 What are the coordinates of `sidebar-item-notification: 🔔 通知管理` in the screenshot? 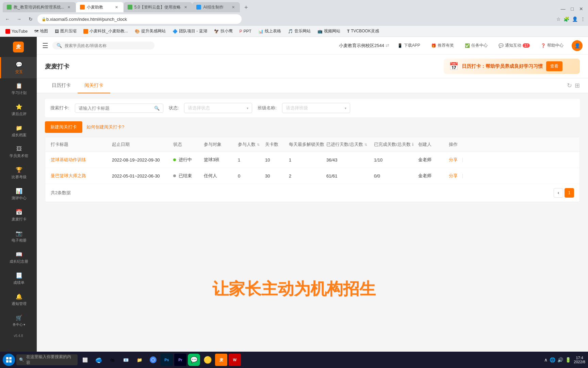 It's located at (18, 300).